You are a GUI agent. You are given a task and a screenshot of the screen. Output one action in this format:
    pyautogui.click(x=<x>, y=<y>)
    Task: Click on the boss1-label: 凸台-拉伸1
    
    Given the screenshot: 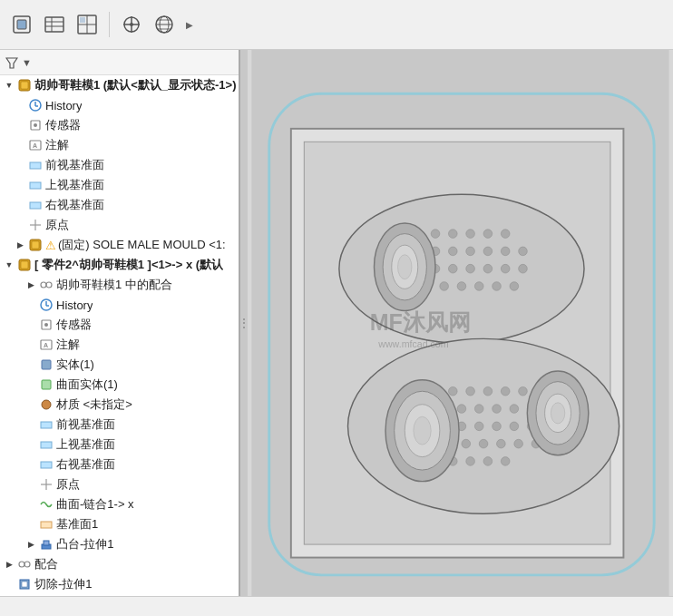 What is the action you would take?
    pyautogui.click(x=85, y=544)
    